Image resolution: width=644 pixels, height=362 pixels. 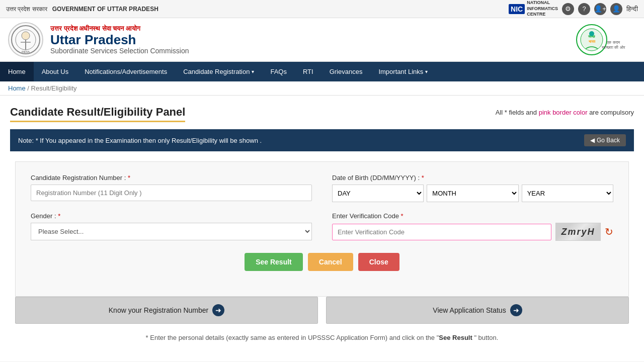 I want to click on close-button: Close, so click(x=379, y=262).